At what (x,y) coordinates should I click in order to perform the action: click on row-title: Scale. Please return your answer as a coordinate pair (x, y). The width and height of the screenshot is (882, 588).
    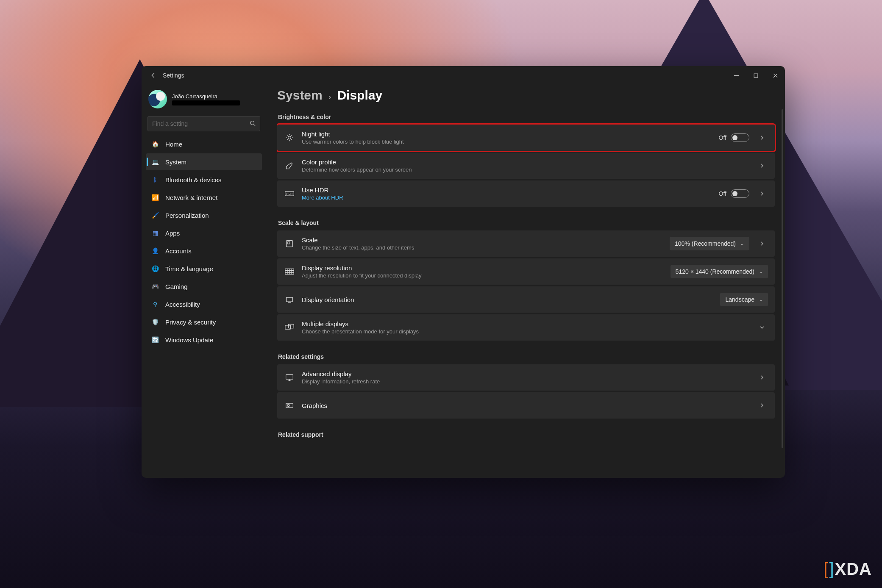
    Looking at the image, I should click on (358, 240).